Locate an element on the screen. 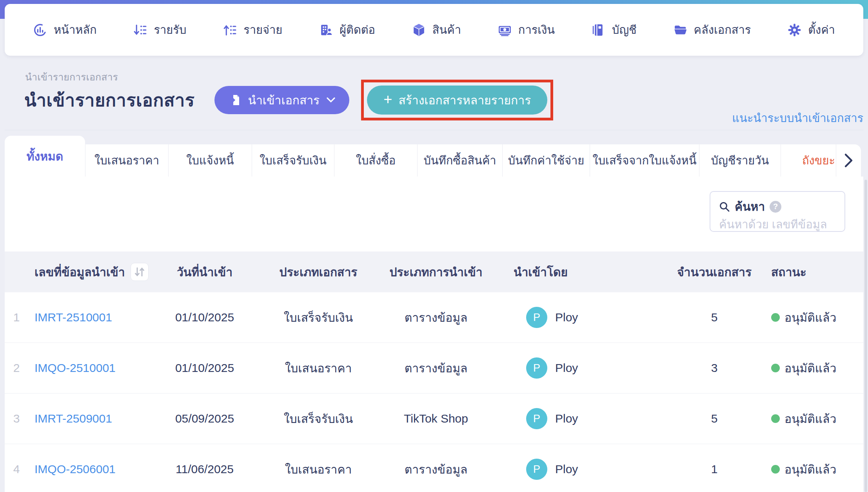  nav-item-finance: การเงิน is located at coordinates (526, 30).